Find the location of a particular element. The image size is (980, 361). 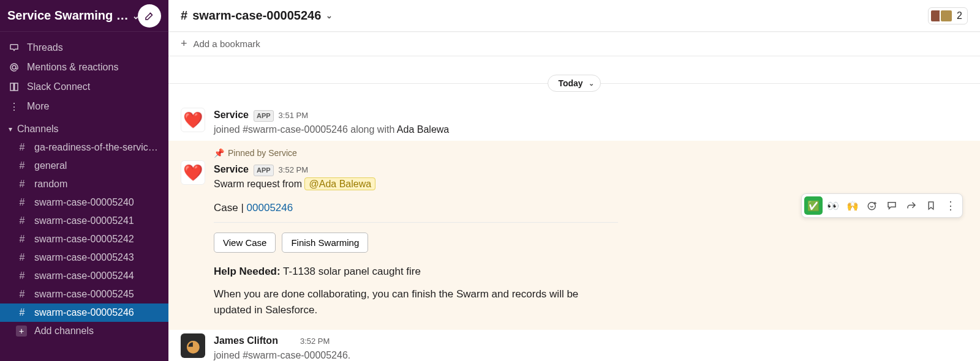

plus-icon: + is located at coordinates (184, 44).